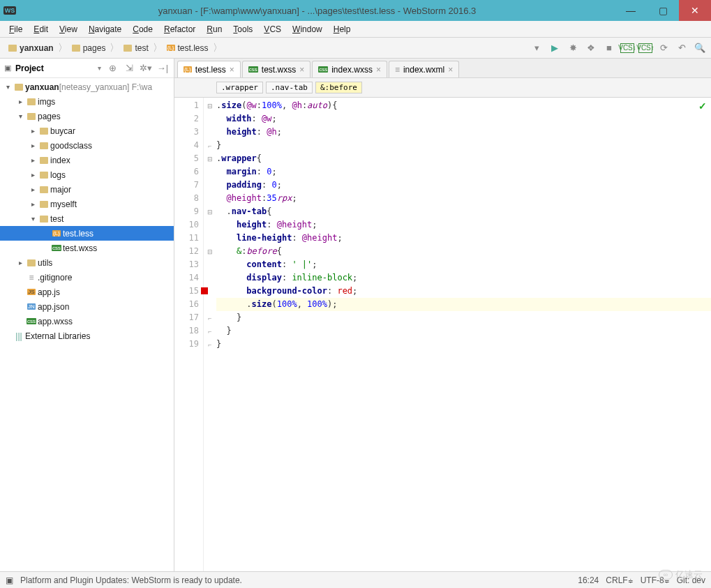  What do you see at coordinates (243, 29) in the screenshot?
I see `menu-tools: Tools` at bounding box center [243, 29].